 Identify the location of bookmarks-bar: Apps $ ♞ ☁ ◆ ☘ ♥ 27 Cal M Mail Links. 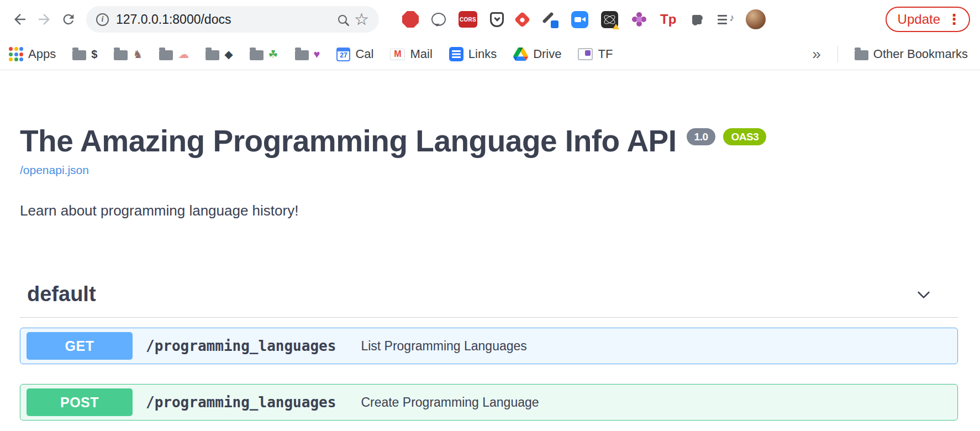
(490, 54).